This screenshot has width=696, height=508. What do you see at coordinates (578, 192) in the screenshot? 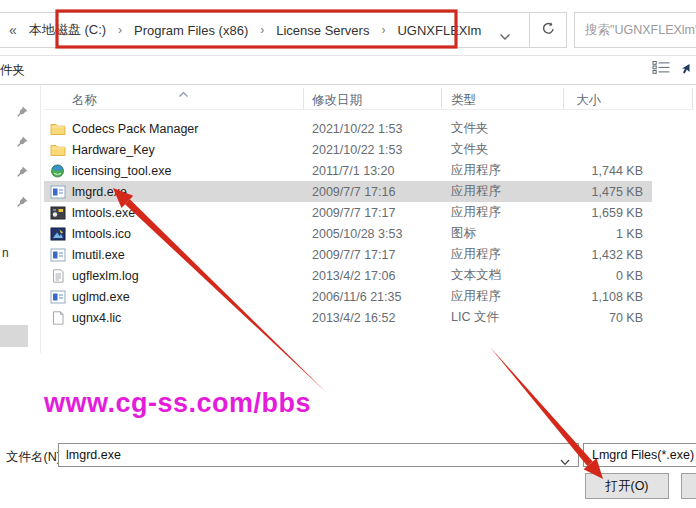
I see `file-size-cell: 1,475 KB` at bounding box center [578, 192].